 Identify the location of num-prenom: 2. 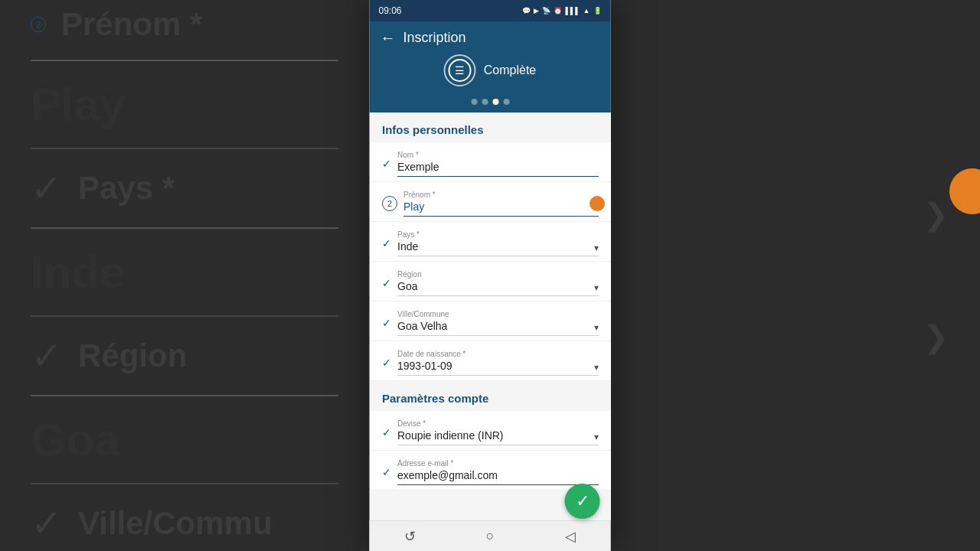
(390, 204).